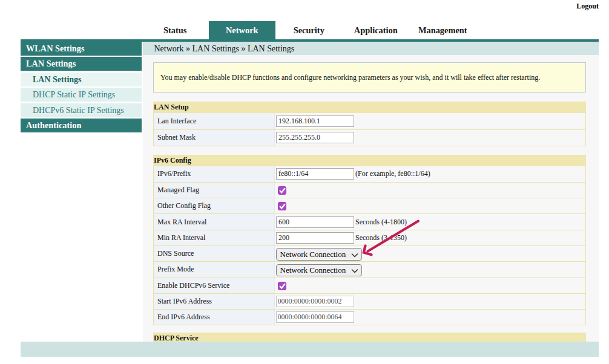 This screenshot has height=364, width=609. Describe the element at coordinates (315, 317) in the screenshot. I see `field-end-ipv6-address` at that location.